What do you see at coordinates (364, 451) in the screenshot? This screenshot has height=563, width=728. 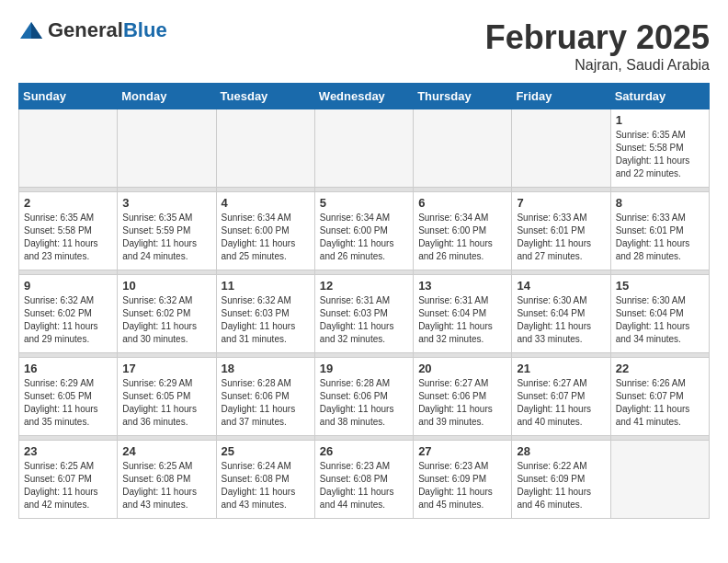 I see `day-number: 26` at bounding box center [364, 451].